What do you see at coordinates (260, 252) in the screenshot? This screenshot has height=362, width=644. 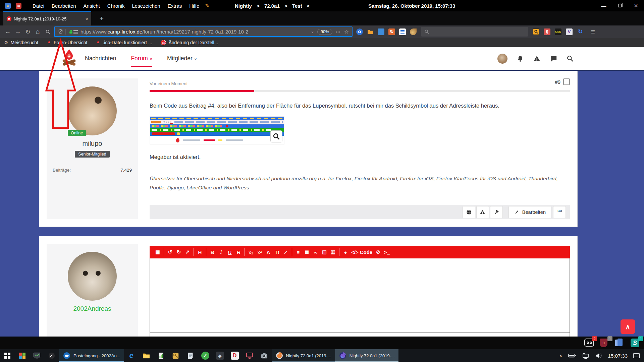 I see `editor-superscript-icon: x²` at bounding box center [260, 252].